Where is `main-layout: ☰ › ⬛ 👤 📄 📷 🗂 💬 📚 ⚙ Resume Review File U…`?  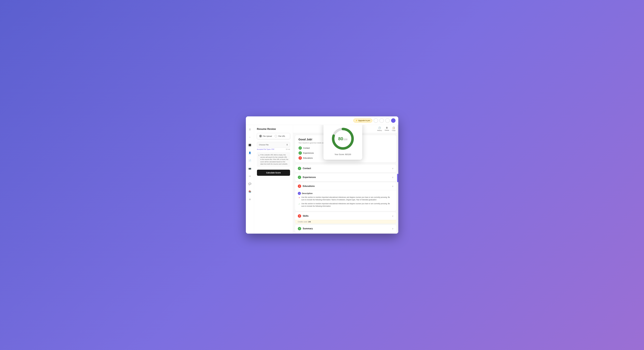
main-layout: ☰ › ⬛ 👤 📄 📷 🗂 💬 📚 ⚙ Resume Review File U… is located at coordinates (322, 179).